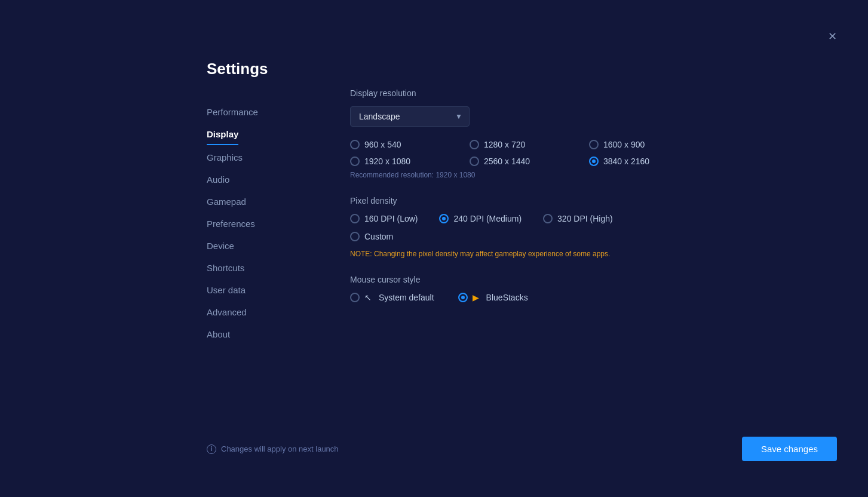 Image resolution: width=868 pixels, height=497 pixels. Describe the element at coordinates (260, 202) in the screenshot. I see `sidebar-item-gamepad: Gamepad` at that location.